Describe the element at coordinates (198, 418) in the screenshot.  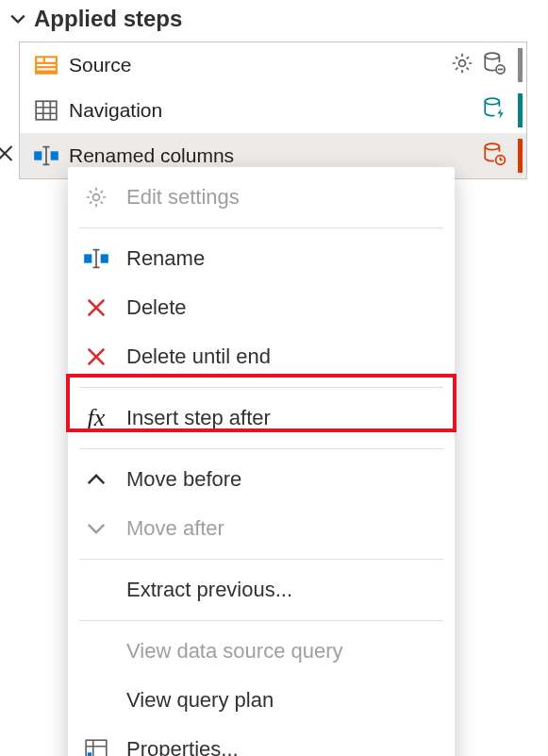
I see `menu-label: Insert step after` at that location.